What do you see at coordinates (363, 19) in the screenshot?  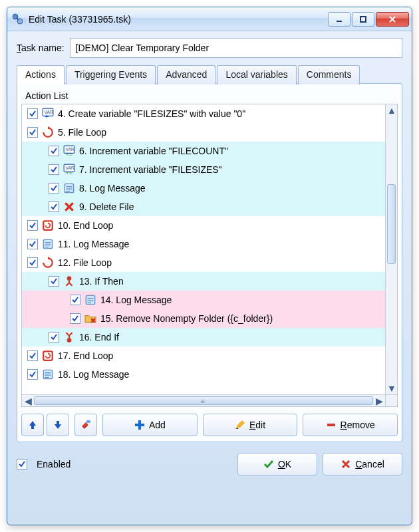 I see `maximize-button` at bounding box center [363, 19].